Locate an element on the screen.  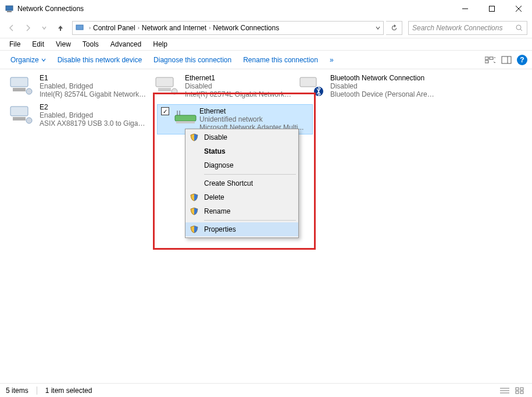
menu-tools: Tools is located at coordinates (91, 44).